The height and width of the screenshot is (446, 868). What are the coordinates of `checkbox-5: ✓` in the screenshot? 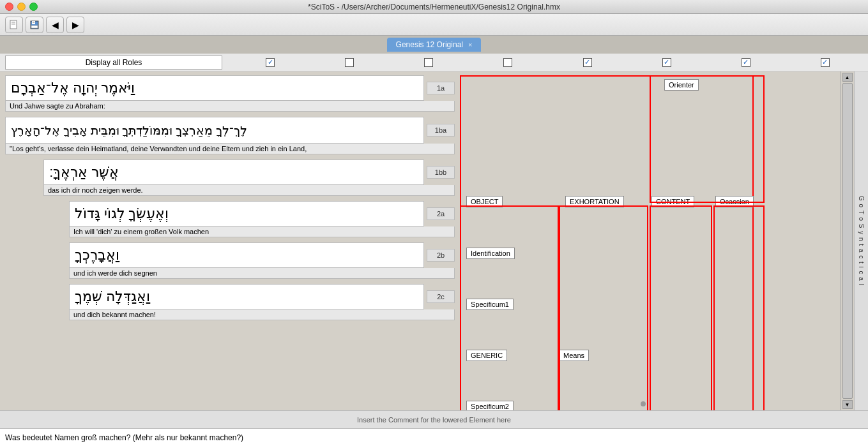 It's located at (588, 63).